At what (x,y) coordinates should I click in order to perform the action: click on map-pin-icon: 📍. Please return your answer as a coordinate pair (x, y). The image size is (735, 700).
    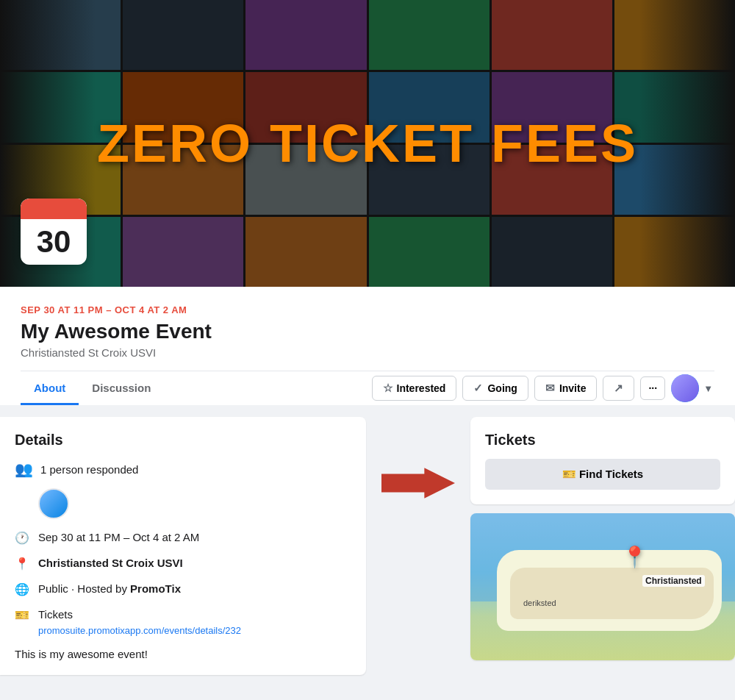
    Looking at the image, I should click on (635, 557).